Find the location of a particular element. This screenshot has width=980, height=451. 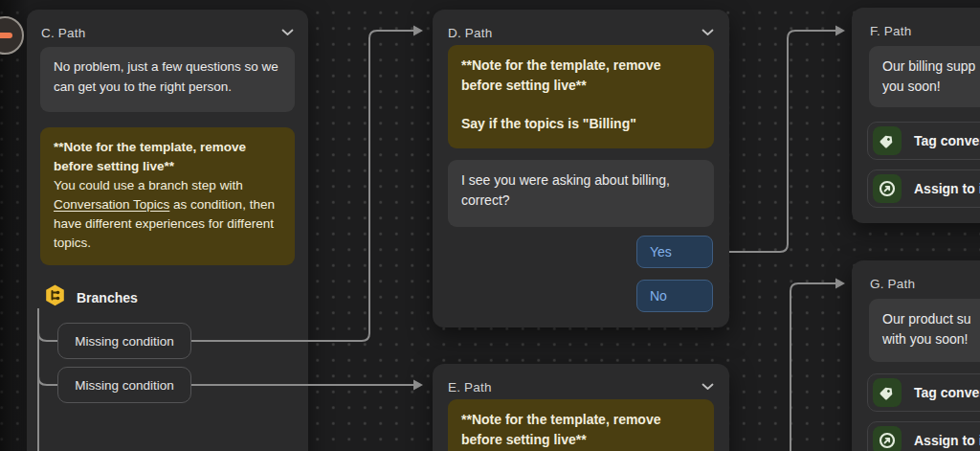

branches-label: Branches is located at coordinates (107, 298).